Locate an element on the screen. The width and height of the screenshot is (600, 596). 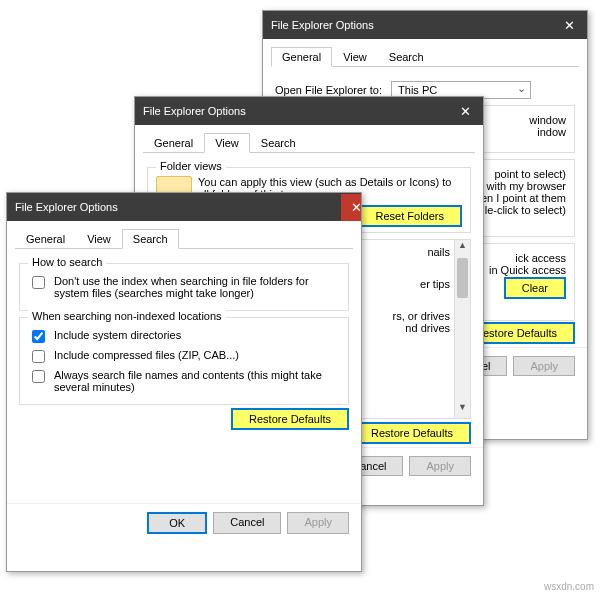
ok-button: OK is located at coordinates (177, 523).